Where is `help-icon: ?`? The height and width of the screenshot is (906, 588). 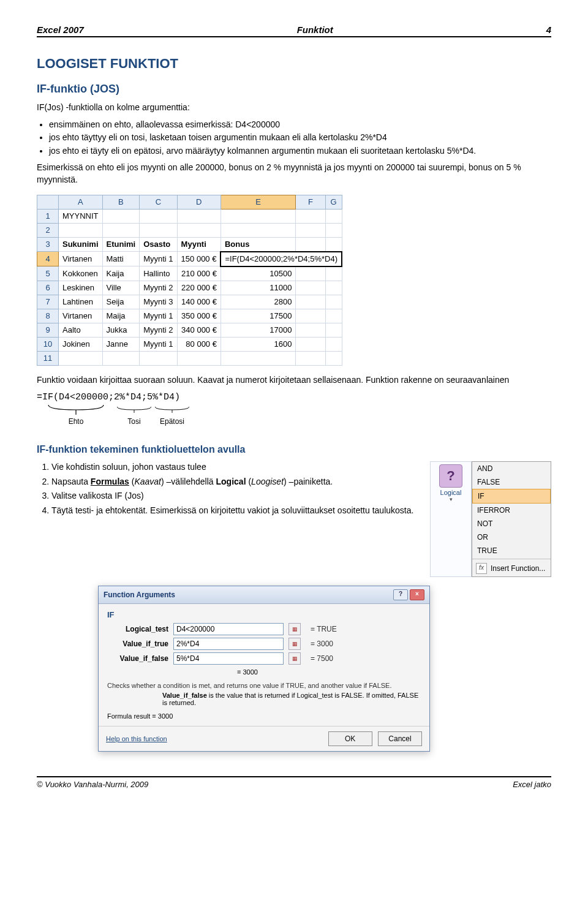 help-icon: ? is located at coordinates (401, 595).